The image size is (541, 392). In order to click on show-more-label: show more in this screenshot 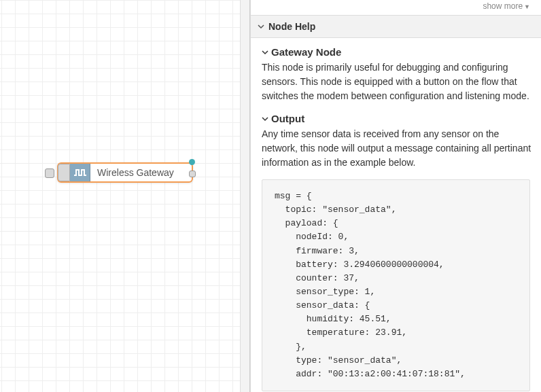, I will do `click(503, 6)`.